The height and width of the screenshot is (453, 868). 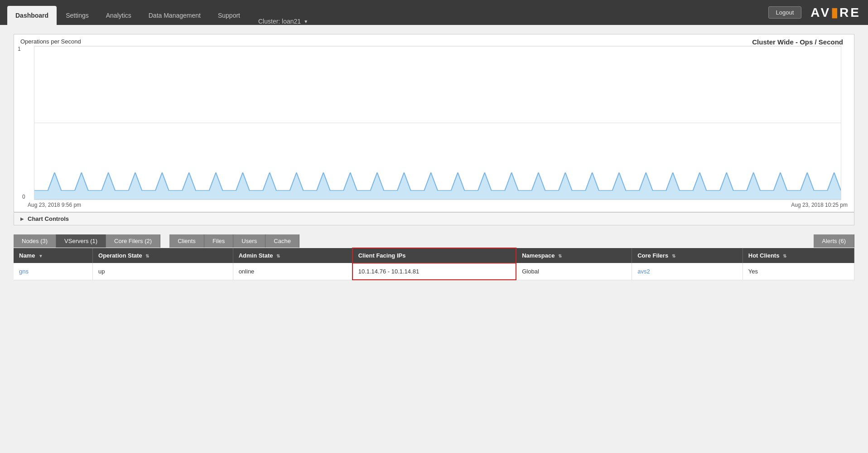 I want to click on ops-per-second-label: Operations per Second, so click(x=51, y=42).